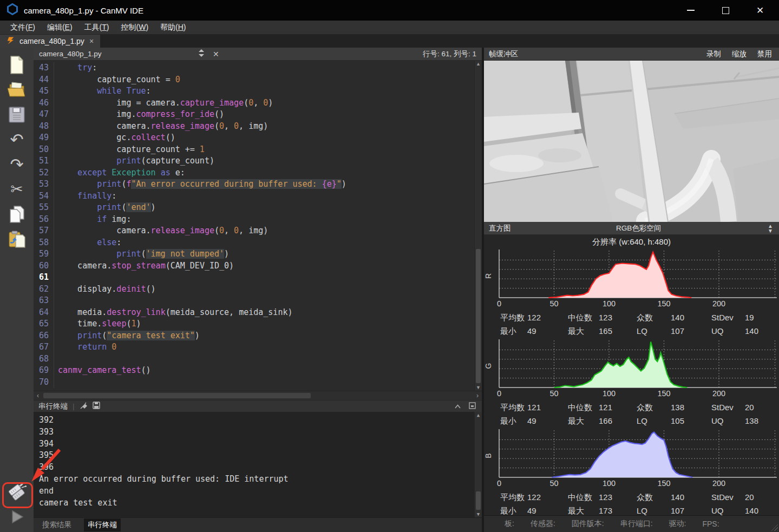 This screenshot has width=779, height=532. I want to click on clear-terminal-icon, so click(83, 406).